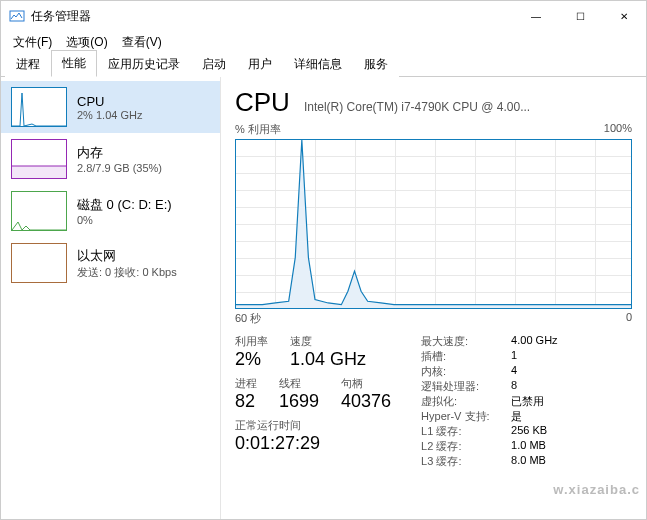 The image size is (647, 520). What do you see at coordinates (629, 318) in the screenshot?
I see `chart-x-right: 0` at bounding box center [629, 318].